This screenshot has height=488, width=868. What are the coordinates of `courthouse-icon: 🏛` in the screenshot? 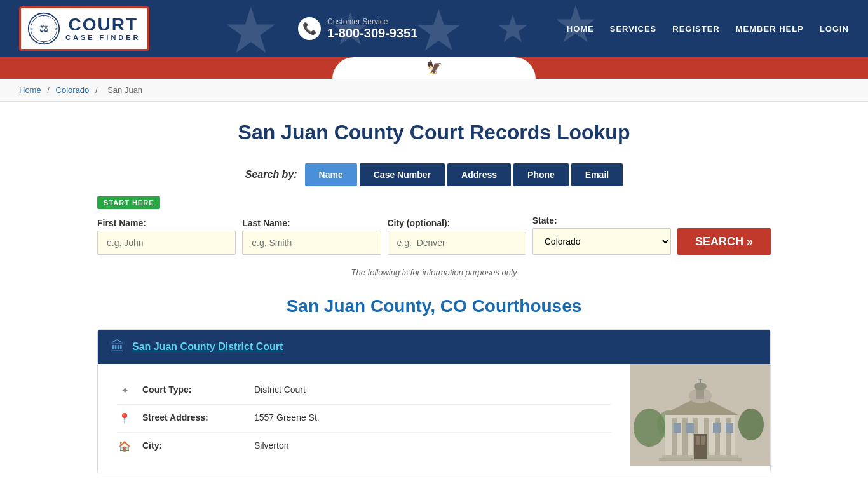 It's located at (118, 347).